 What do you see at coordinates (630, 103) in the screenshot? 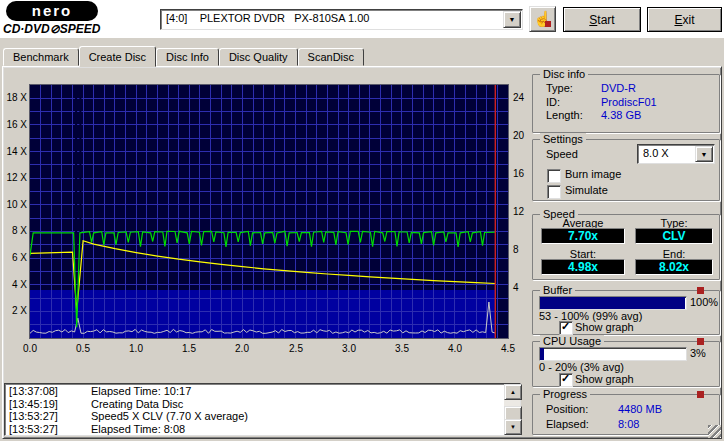
I see `disc-info-row: ID:ProdiscF01` at bounding box center [630, 103].